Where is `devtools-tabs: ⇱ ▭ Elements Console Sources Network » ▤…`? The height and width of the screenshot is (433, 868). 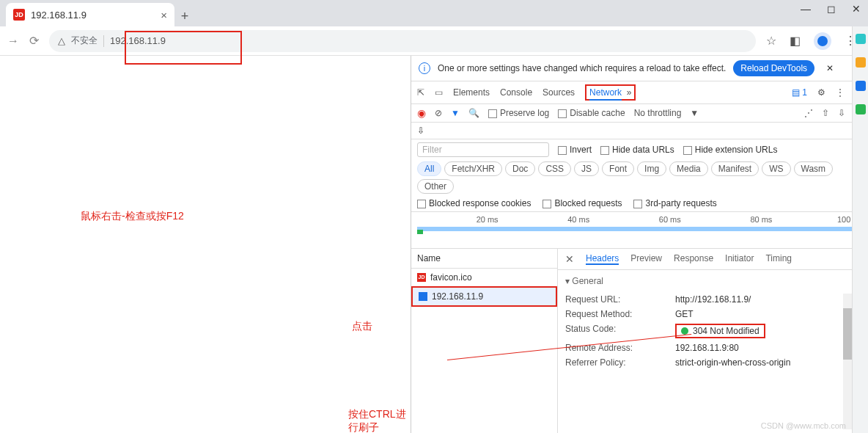 devtools-tabs: ⇱ ▭ Elements Console Sources Network » ▤… is located at coordinates (639, 92).